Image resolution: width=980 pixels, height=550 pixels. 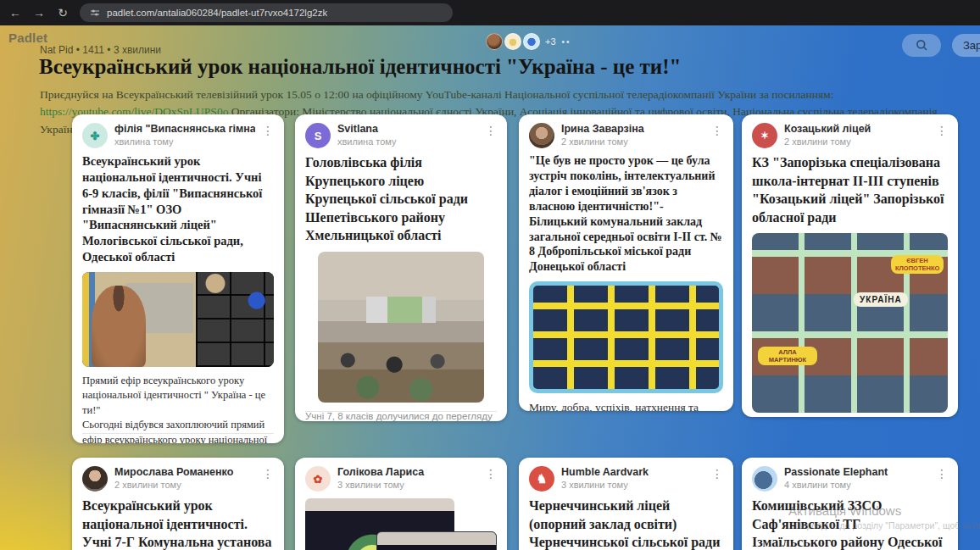 I want to click on post-title: "Це був не просто урок — це була зустріч…, so click(x=626, y=214).